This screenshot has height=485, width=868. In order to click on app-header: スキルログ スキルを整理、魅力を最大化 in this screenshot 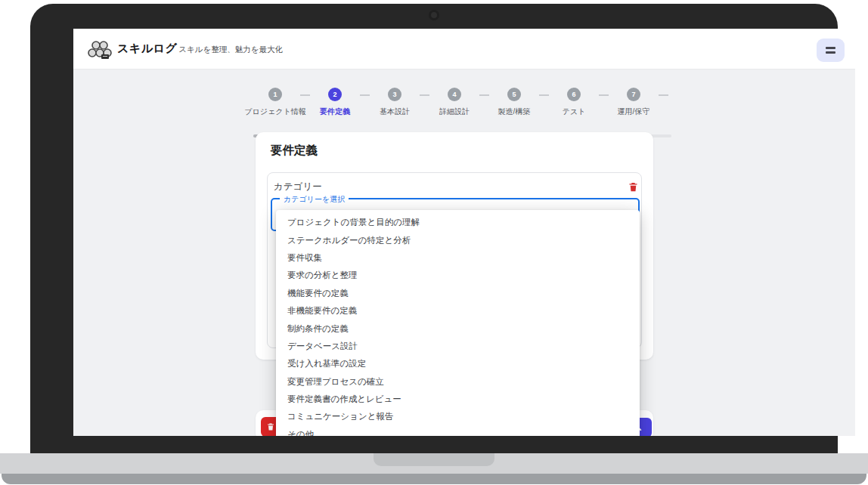, I will do `click(464, 49)`.